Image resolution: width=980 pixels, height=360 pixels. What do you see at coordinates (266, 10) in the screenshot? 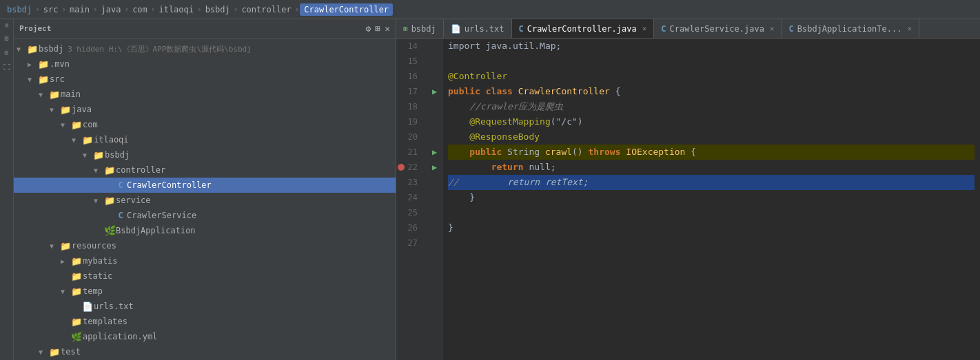
I see `breadcrumb-controller: controller` at bounding box center [266, 10].